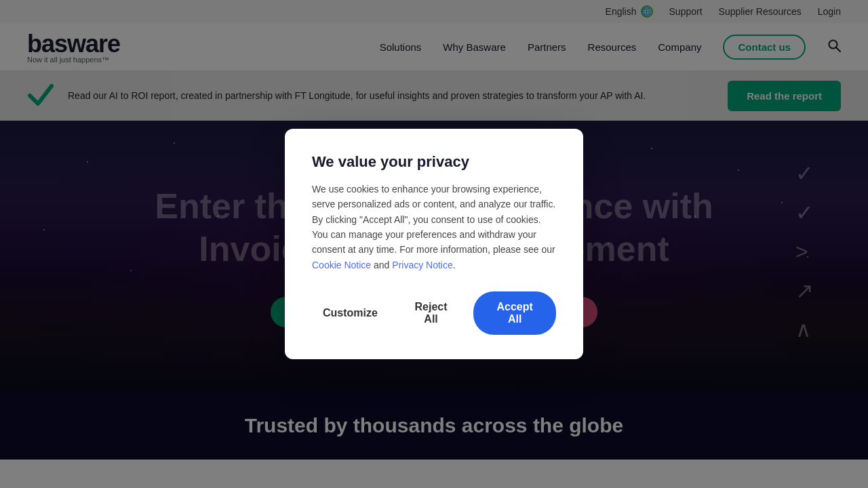  I want to click on cookie-buttons: Customize Reject All Accept All, so click(434, 313).